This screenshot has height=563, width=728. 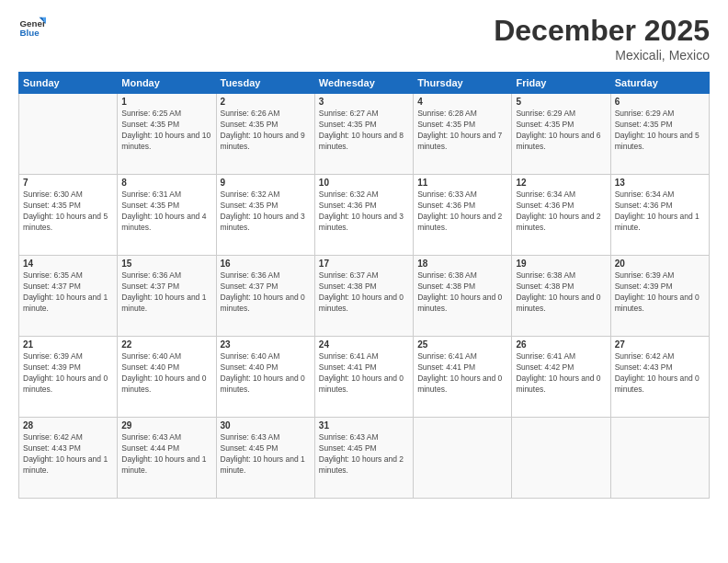 What do you see at coordinates (166, 344) in the screenshot?
I see `day-number: 22` at bounding box center [166, 344].